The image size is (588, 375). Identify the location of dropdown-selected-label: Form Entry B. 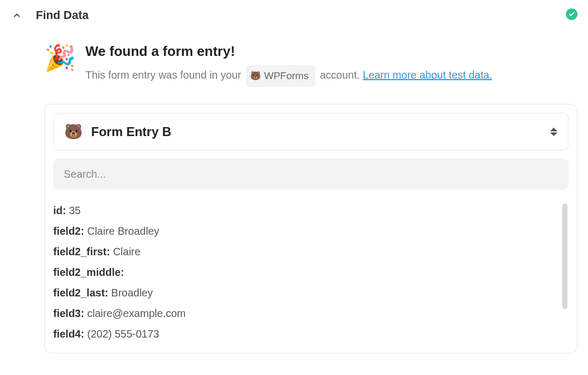
(316, 132).